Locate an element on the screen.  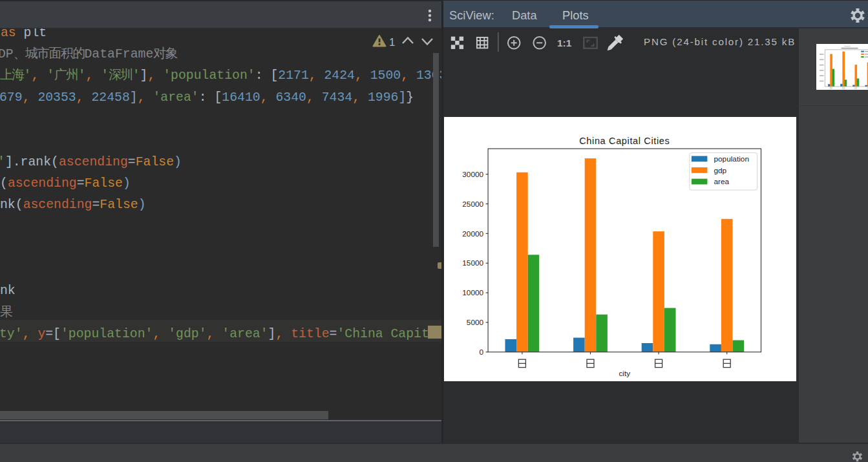
svg-text: 10000 is located at coordinates (473, 293).